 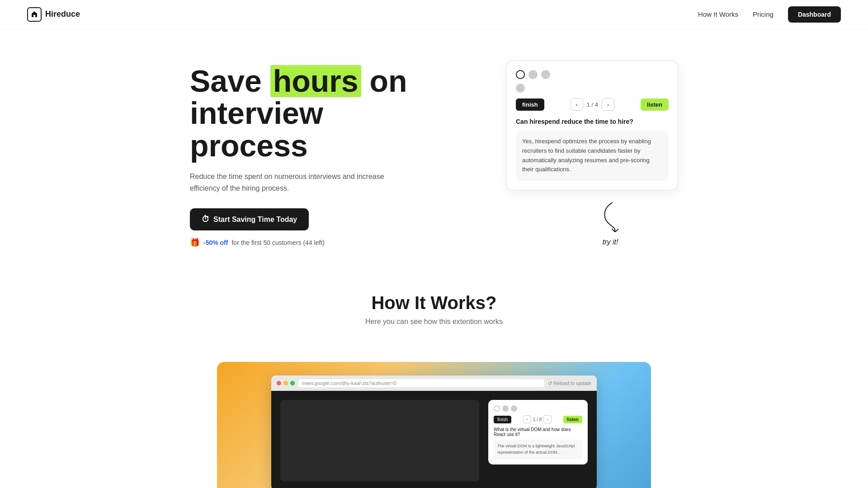 I want to click on nav-links: How It Works Pricing Dashboard, so click(x=769, y=14).